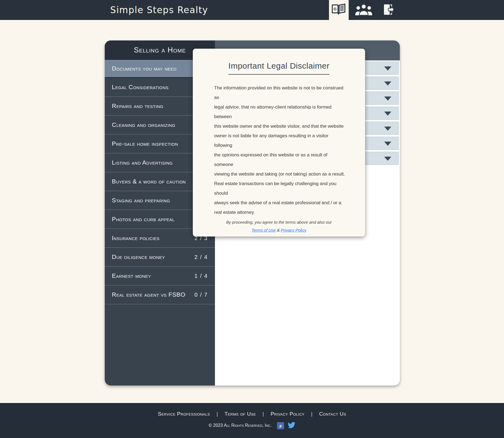 Image resolution: width=504 pixels, height=438 pixels. Describe the element at coordinates (333, 414) in the screenshot. I see `footer-link-contact-us: Contact Us` at that location.